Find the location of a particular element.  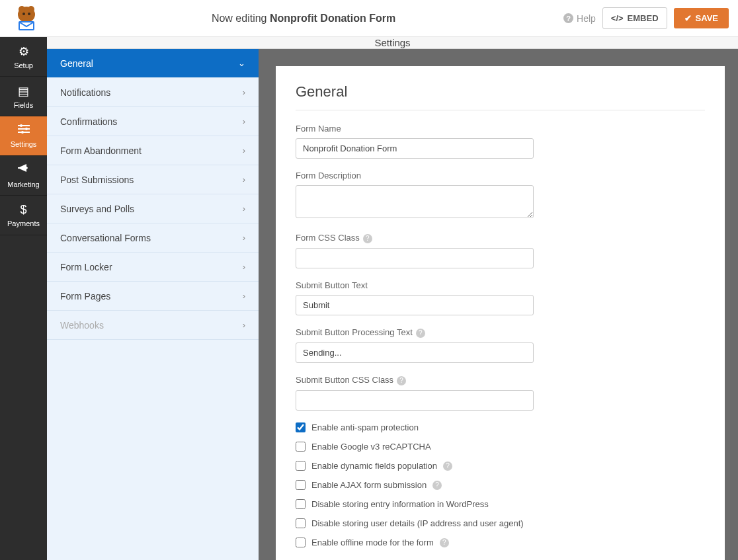

check-label: Enable offline mode for the form is located at coordinates (373, 542).